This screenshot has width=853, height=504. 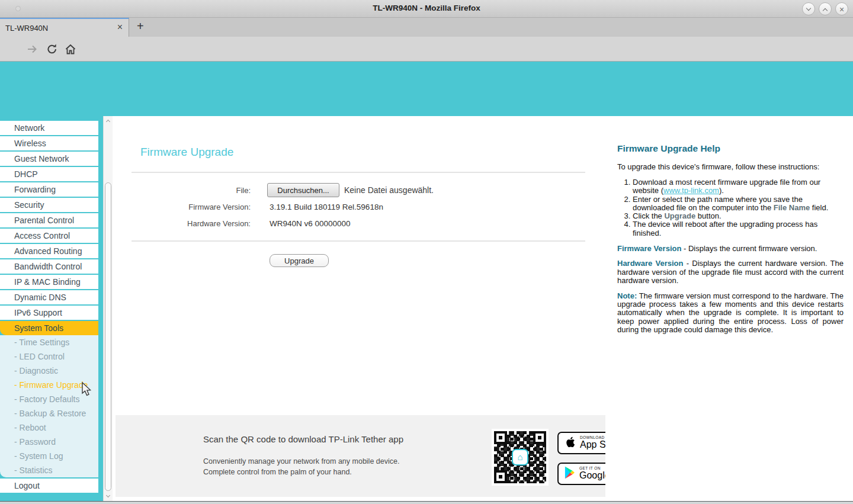 What do you see at coordinates (49, 413) in the screenshot?
I see `sidebar-subitem: - Backup & Restore` at bounding box center [49, 413].